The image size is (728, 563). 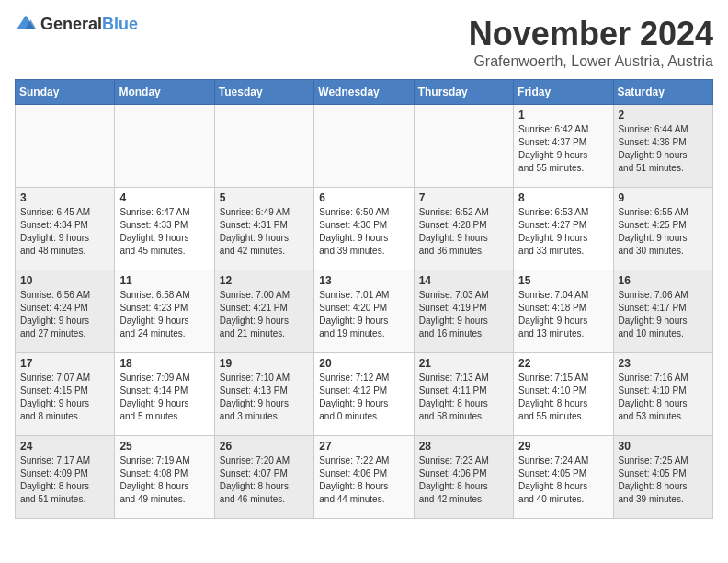 What do you see at coordinates (164, 480) in the screenshot?
I see `day-info: Sunrise: 7:19 AMSunset: 4:08 PMDaylight:…` at bounding box center [164, 480].